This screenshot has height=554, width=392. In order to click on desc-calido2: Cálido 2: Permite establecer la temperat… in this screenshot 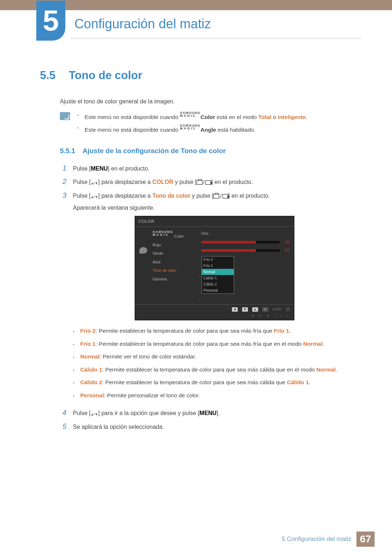, I will do `click(214, 382)`.